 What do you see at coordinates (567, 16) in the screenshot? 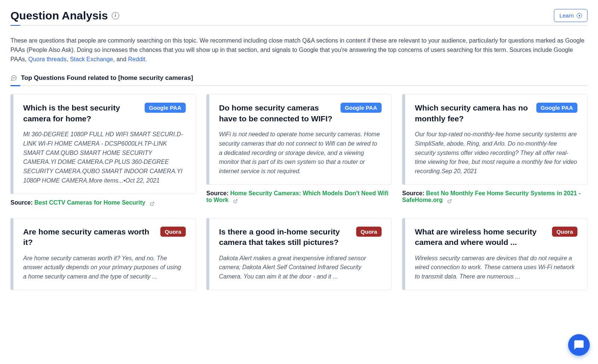
I see `learn-button-label: Learn` at bounding box center [567, 16].